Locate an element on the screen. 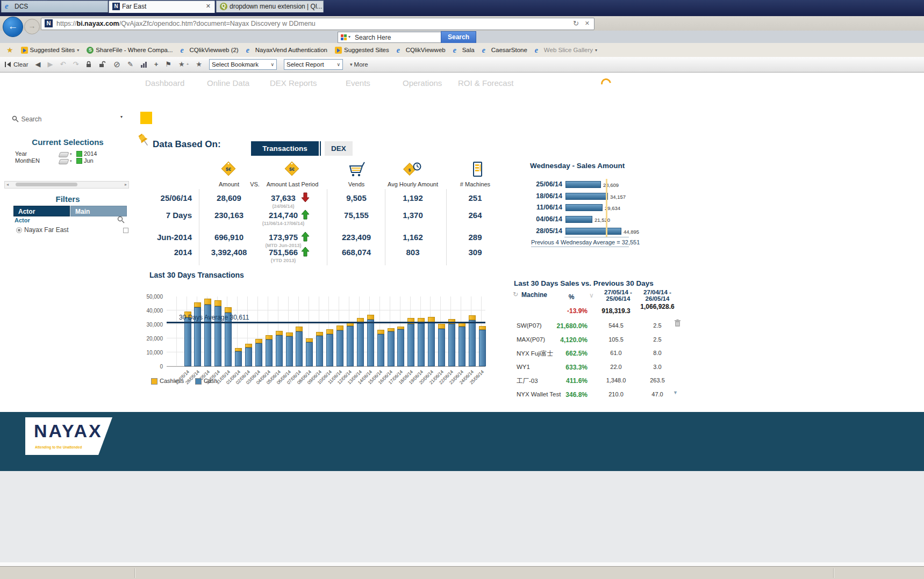  tab-dex: DEX is located at coordinates (339, 148).